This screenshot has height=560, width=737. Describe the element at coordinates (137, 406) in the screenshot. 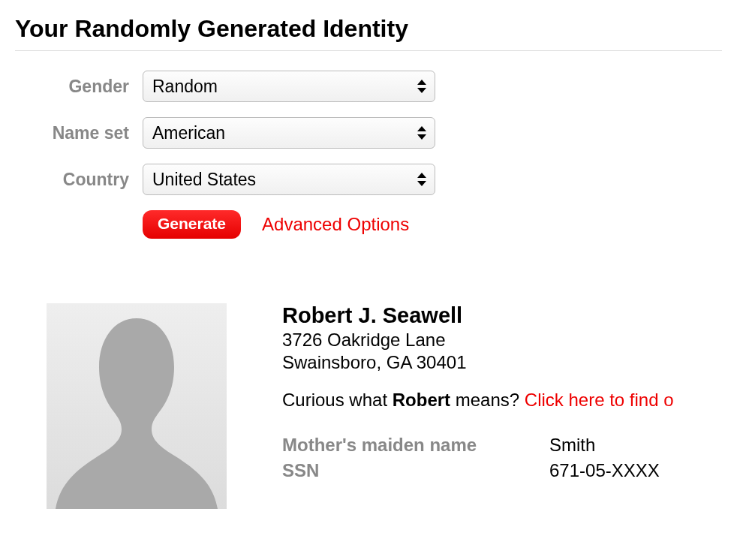

I see `person-silhouette-icon` at that location.